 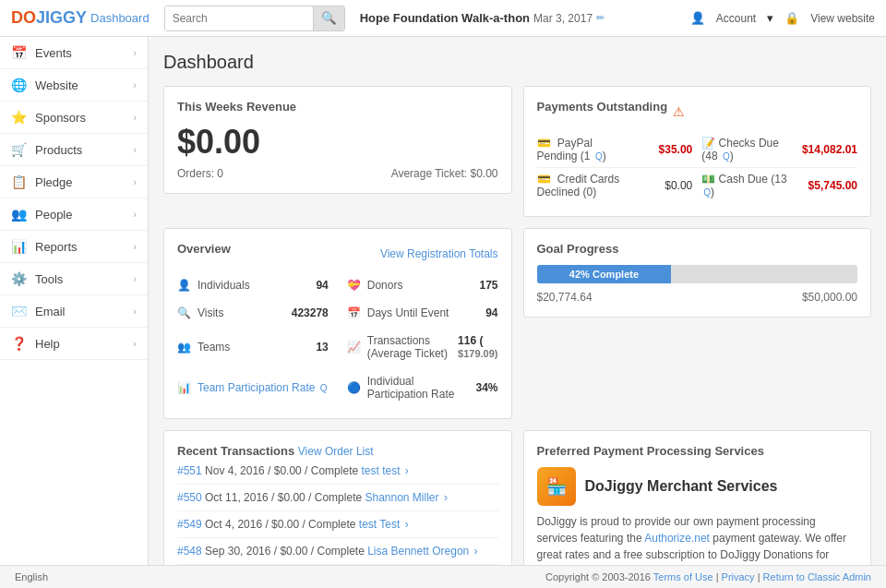 I want to click on sidebar-label-sponsors: Sponsors, so click(x=61, y=118).